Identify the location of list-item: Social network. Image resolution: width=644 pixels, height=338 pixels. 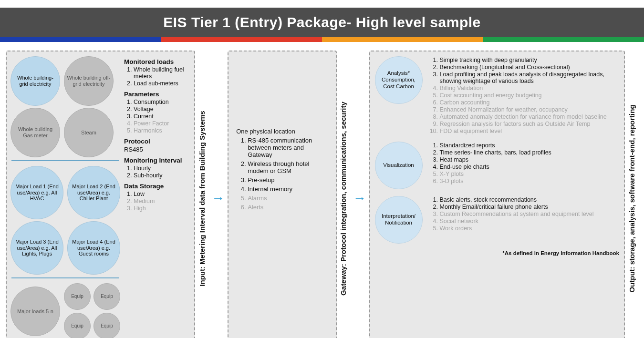
(517, 221).